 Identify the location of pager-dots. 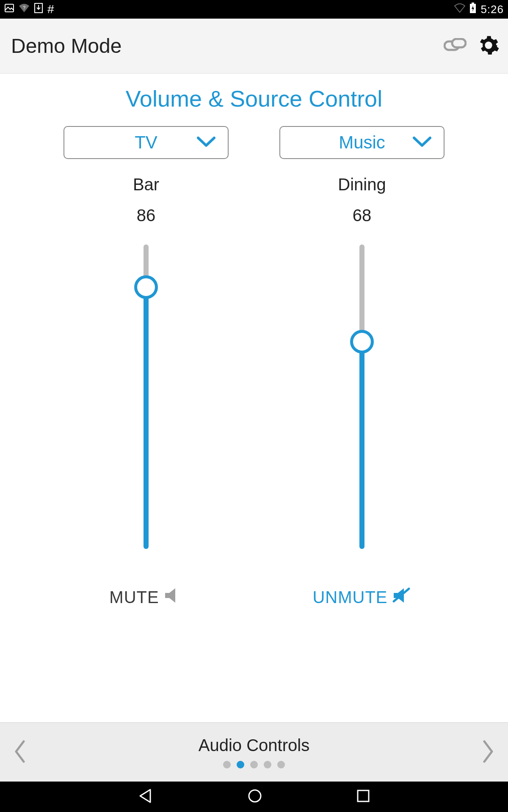
(254, 765).